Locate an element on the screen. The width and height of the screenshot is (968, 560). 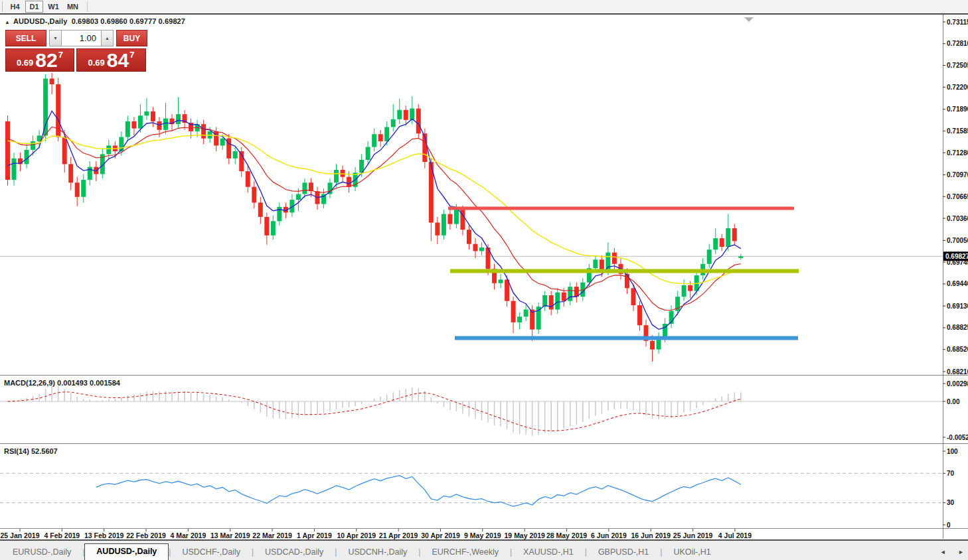
date-axis-label: 4 Feb 2019 is located at coordinates (62, 535).